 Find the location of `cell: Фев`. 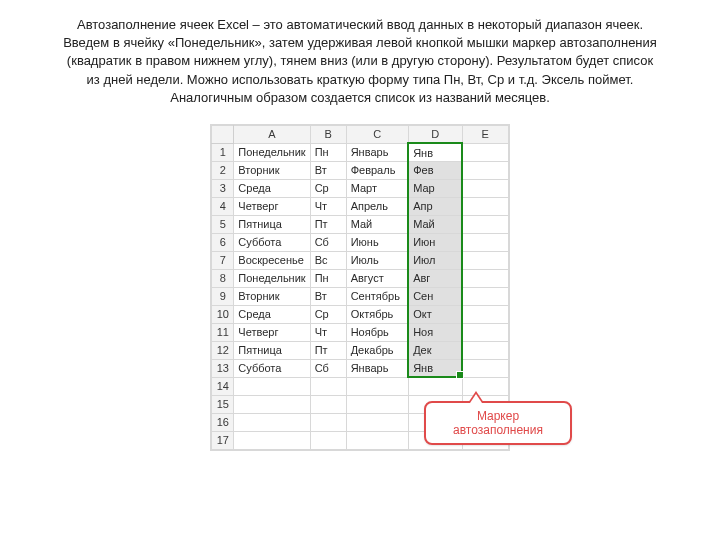

cell: Фев is located at coordinates (435, 170).